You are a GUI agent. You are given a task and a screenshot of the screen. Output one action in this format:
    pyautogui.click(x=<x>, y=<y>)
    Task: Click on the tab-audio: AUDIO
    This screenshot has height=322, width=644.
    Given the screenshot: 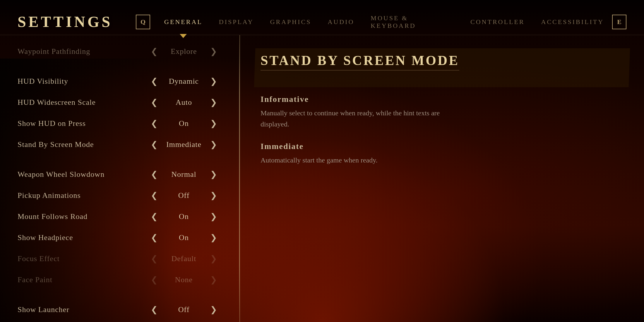 What is the action you would take?
    pyautogui.click(x=341, y=22)
    